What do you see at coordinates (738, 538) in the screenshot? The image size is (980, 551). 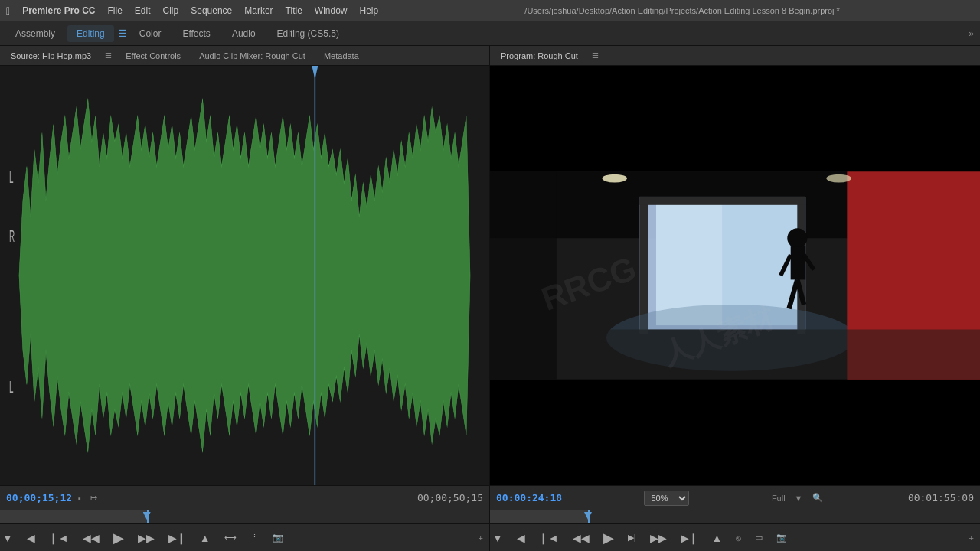 I see `program-lift-btn: ⎋` at bounding box center [738, 538].